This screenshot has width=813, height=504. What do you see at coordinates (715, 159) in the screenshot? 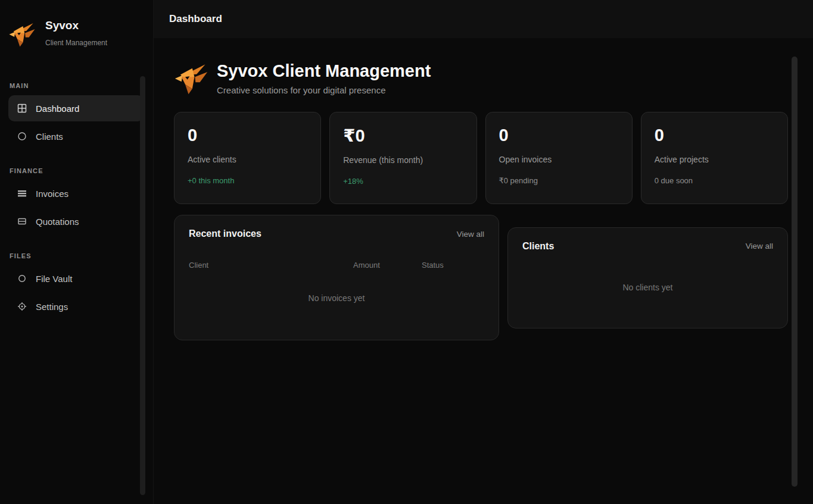
I see `stat-label: Active projects` at bounding box center [715, 159].